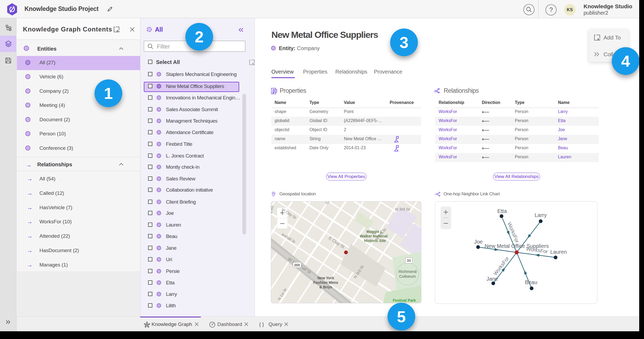 Image resolution: width=644 pixels, height=339 pixels. I want to click on svg-text: Lauren, so click(559, 252).